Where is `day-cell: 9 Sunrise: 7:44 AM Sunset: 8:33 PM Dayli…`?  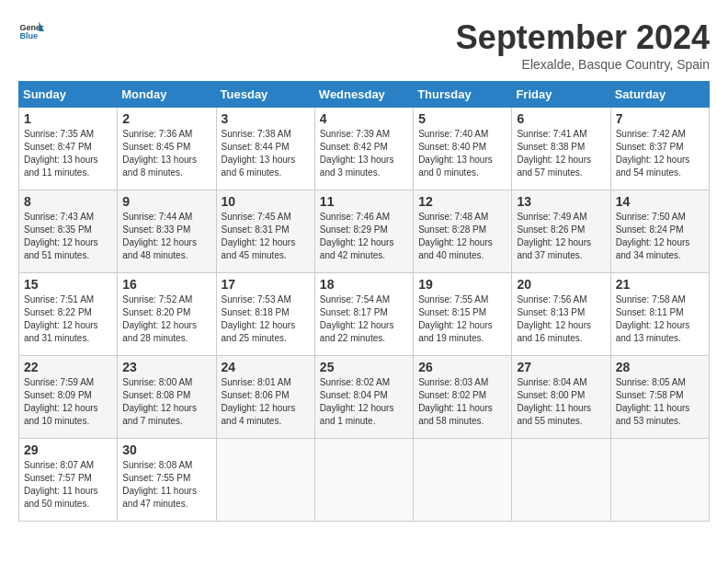
day-cell: 9 Sunrise: 7:44 AM Sunset: 8:33 PM Dayli… is located at coordinates (167, 232).